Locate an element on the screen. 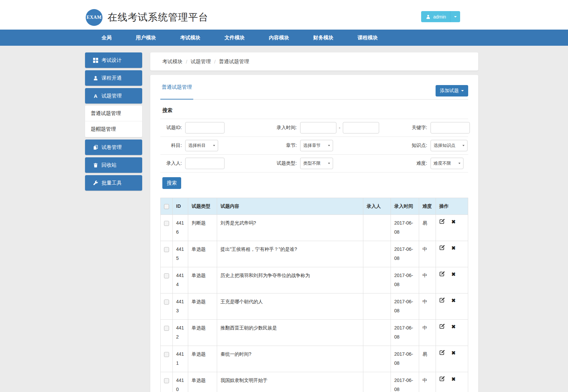  enterer-label: 录入人: is located at coordinates (172, 163).